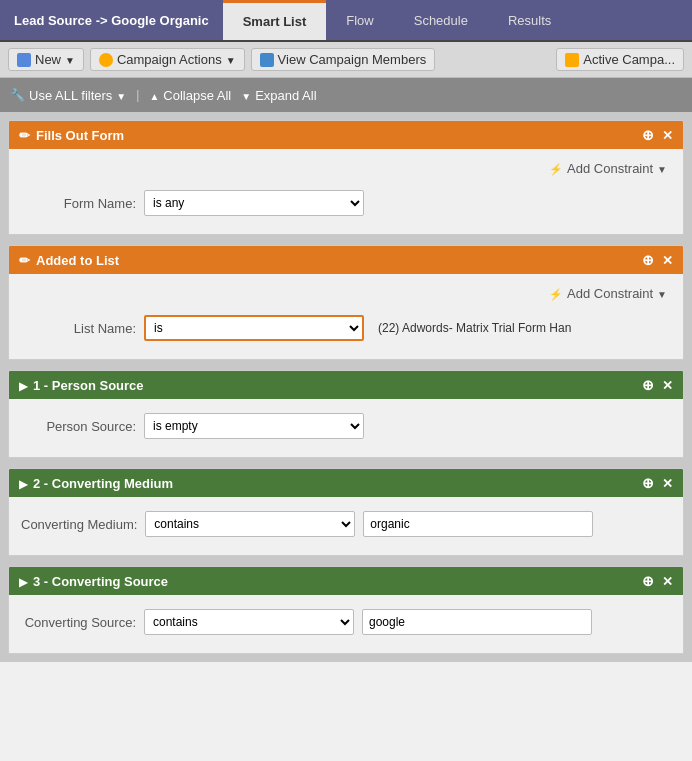 This screenshot has height=761, width=692. Describe the element at coordinates (610, 294) in the screenshot. I see `added-list-add-constraint-label: Add Constraint` at that location.